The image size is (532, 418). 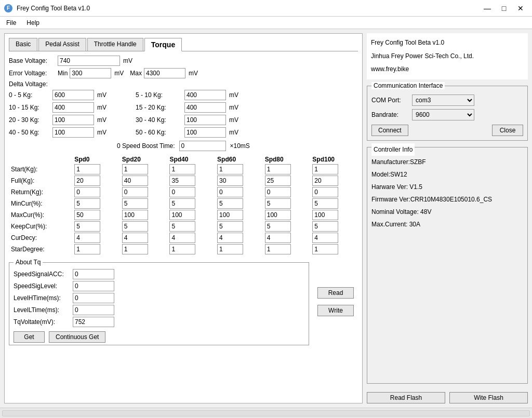 What do you see at coordinates (135, 226) in the screenshot?
I see `speed-input-r5-c1` at bounding box center [135, 226].